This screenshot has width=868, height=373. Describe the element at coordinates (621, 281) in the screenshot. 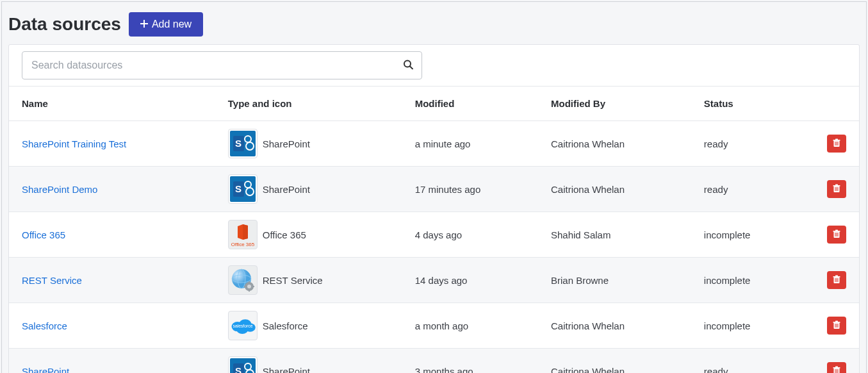

I see `modified-by-value: Brian Browne` at that location.